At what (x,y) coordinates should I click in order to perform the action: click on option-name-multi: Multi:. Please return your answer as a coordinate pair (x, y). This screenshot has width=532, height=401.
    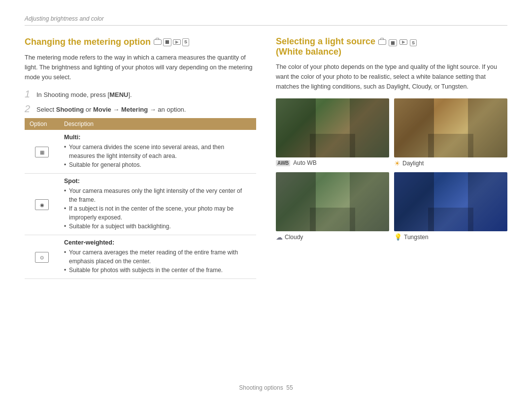
    Looking at the image, I should click on (158, 137).